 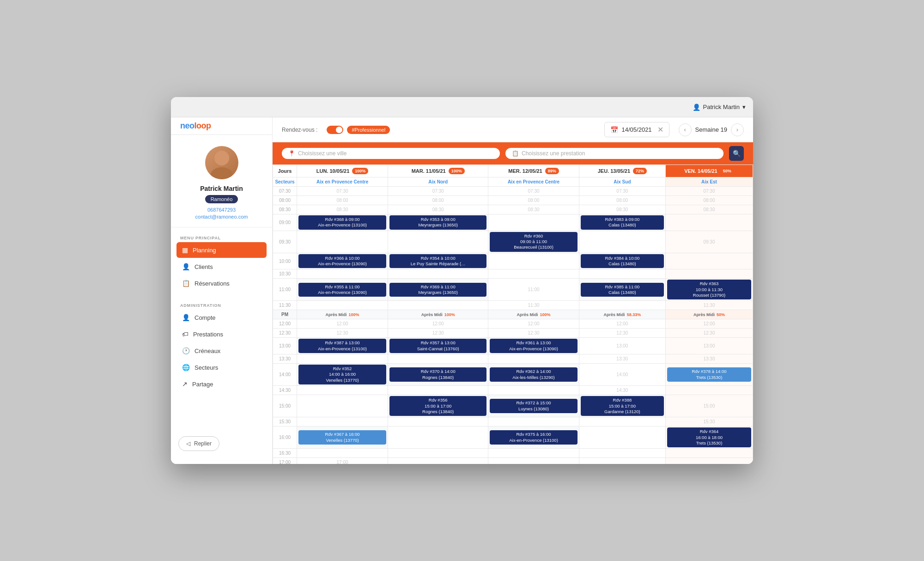 I want to click on appointment: Rdv #378 à 14:00 Trets (13530), so click(x=709, y=374).